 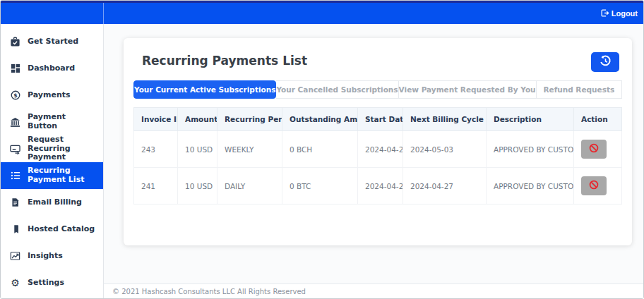 What do you see at coordinates (604, 14) in the screenshot?
I see `logout-icon` at bounding box center [604, 14].